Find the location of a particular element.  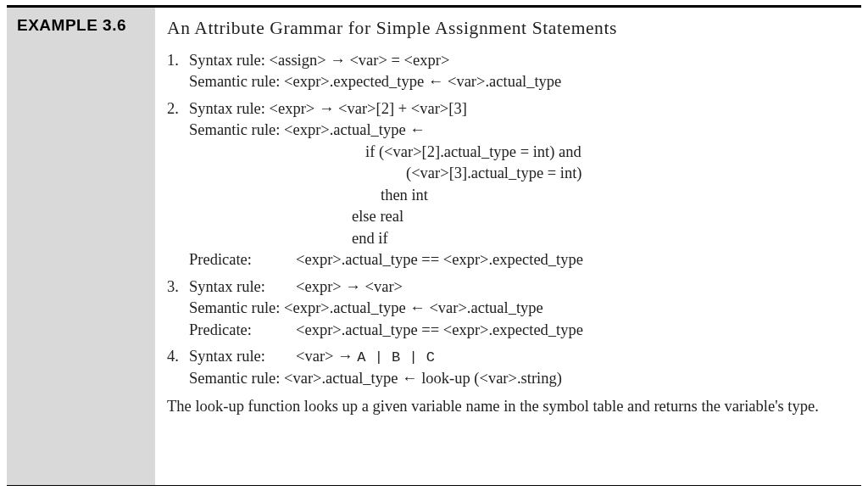

paren2-line: (<var>[3].actual_type = int) is located at coordinates (626, 174).